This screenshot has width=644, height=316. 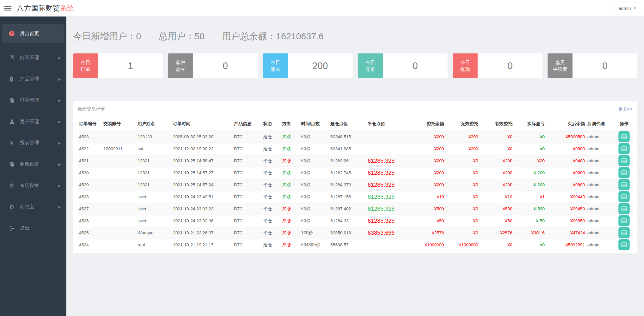 What do you see at coordinates (29, 100) in the screenshot?
I see `sidebar-item-label: 订单管理` at bounding box center [29, 100].